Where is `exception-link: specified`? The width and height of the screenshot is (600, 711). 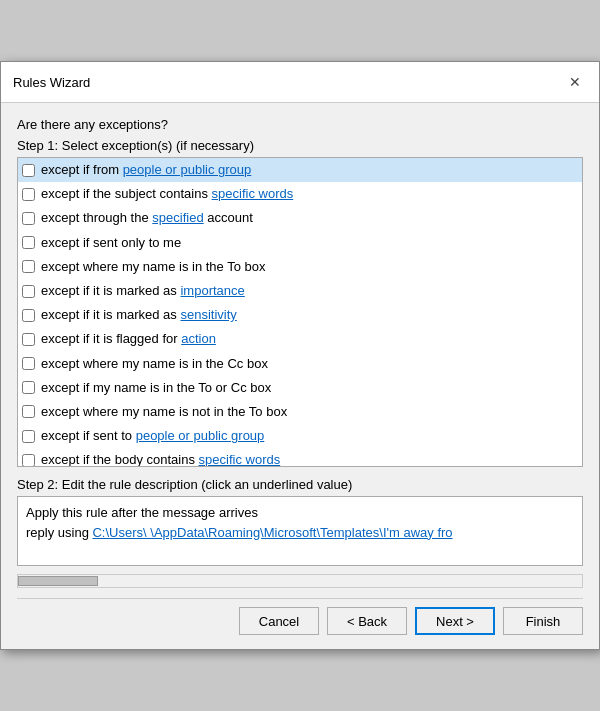 exception-link: specified is located at coordinates (178, 218).